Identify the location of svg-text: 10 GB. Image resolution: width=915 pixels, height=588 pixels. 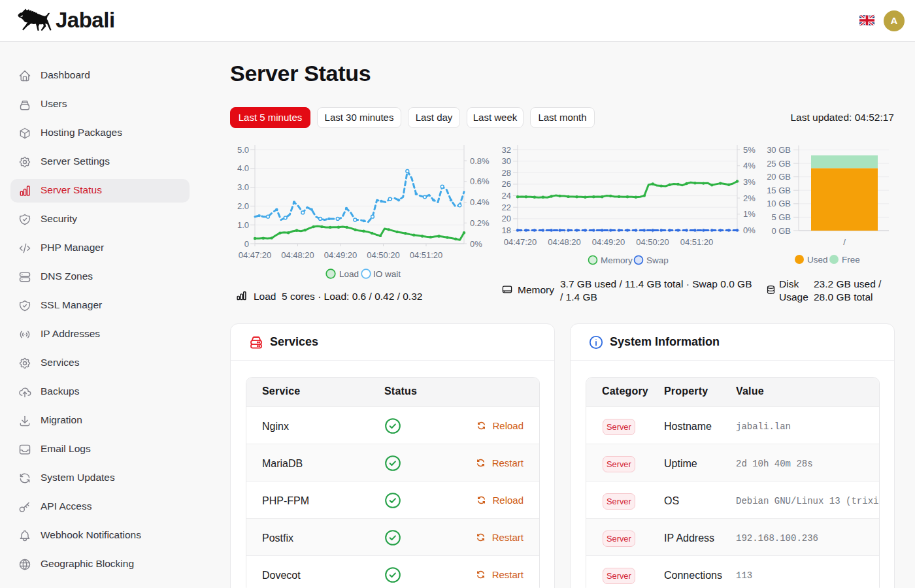
(779, 204).